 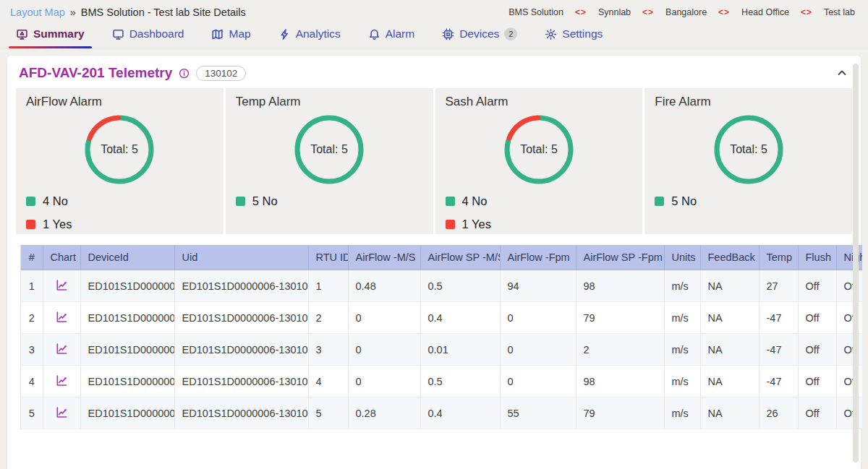 I want to click on column-header: Temp, so click(x=778, y=257).